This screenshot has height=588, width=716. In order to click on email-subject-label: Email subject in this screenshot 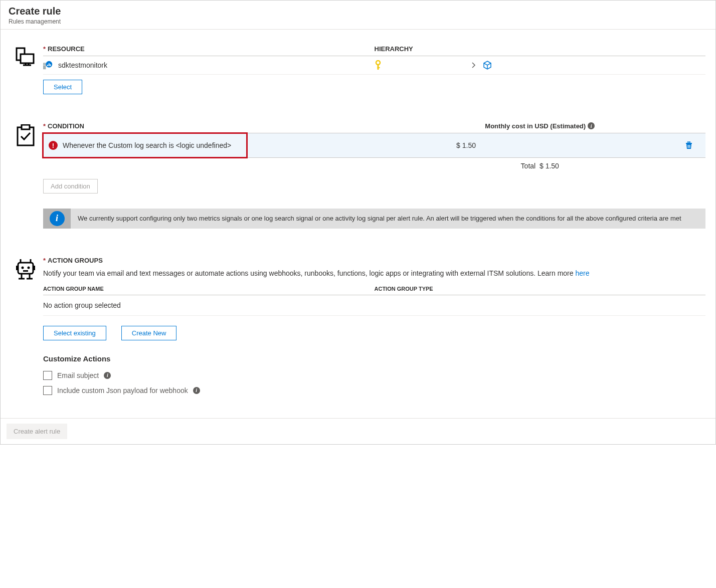, I will do `click(78, 375)`.